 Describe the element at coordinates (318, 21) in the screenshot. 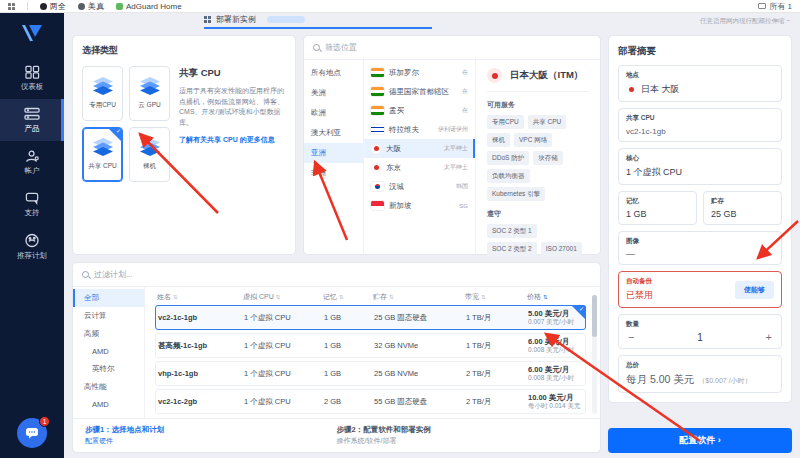

I see `tab-deploy-new-instance: 部署新实例` at that location.